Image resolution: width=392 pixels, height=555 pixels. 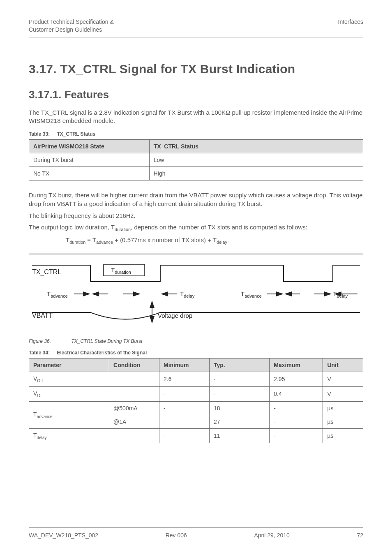 What do you see at coordinates (122, 229) in the screenshot?
I see `para4-a-sub: duration` at bounding box center [122, 229].